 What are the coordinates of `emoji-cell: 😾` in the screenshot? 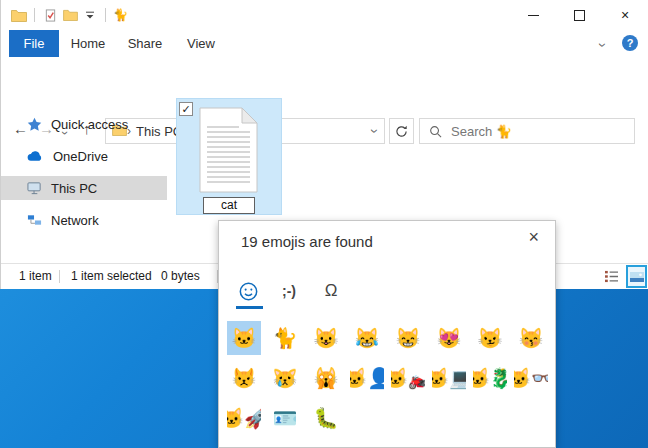 It's located at (244, 378).